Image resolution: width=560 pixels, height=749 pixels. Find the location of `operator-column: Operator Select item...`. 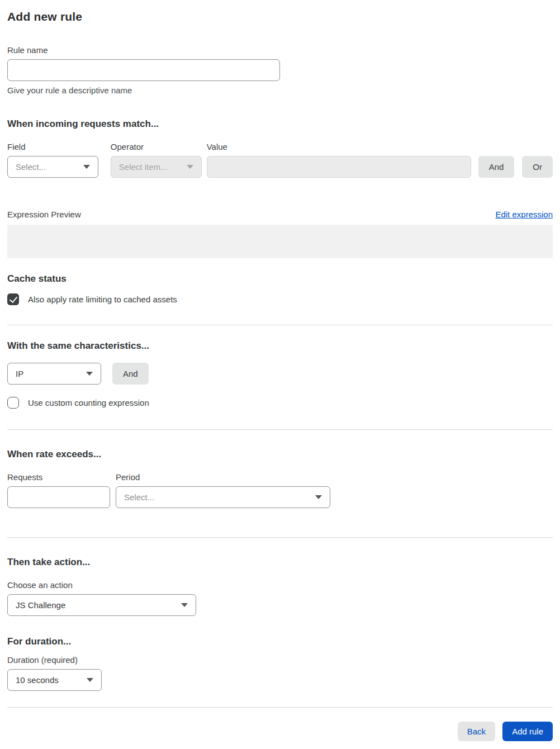

operator-column: Operator Select item... is located at coordinates (156, 160).